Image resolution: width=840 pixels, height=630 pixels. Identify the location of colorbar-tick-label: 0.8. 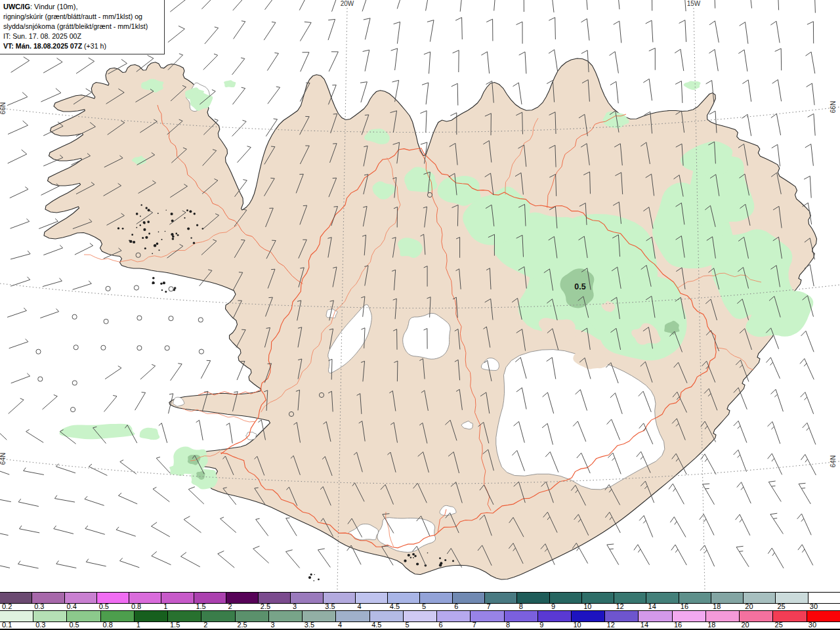
(108, 625).